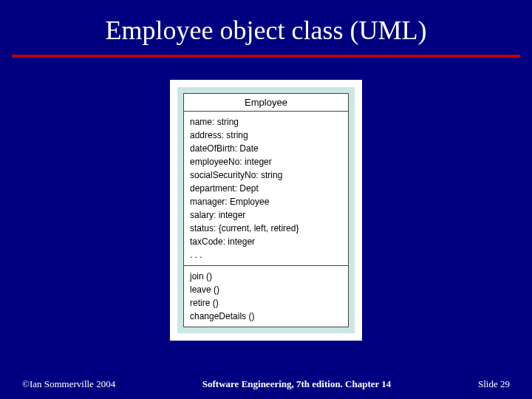 The height and width of the screenshot is (399, 532). I want to click on uml-methods: join ()leave ()retire ()changeDetails (), so click(266, 297).